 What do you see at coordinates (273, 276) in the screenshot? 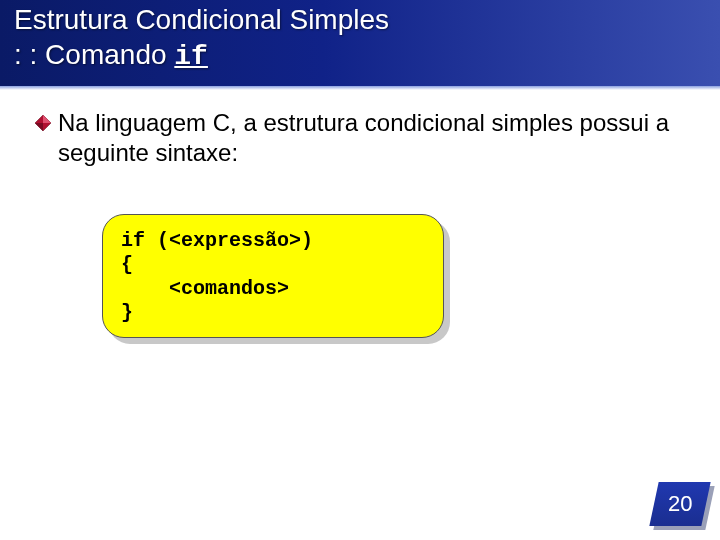
I see `code-box: if (<expressão>) { <comandos> }` at bounding box center [273, 276].